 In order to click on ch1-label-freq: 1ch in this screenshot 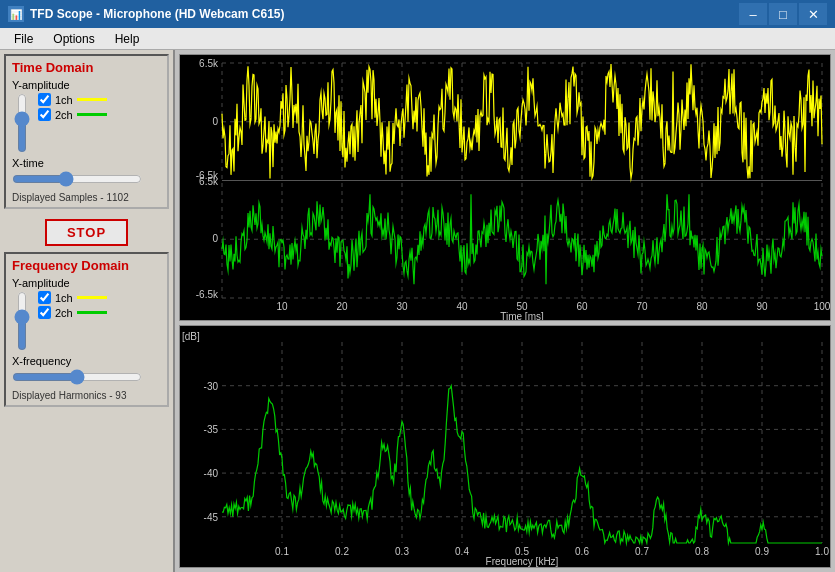, I will do `click(64, 298)`.